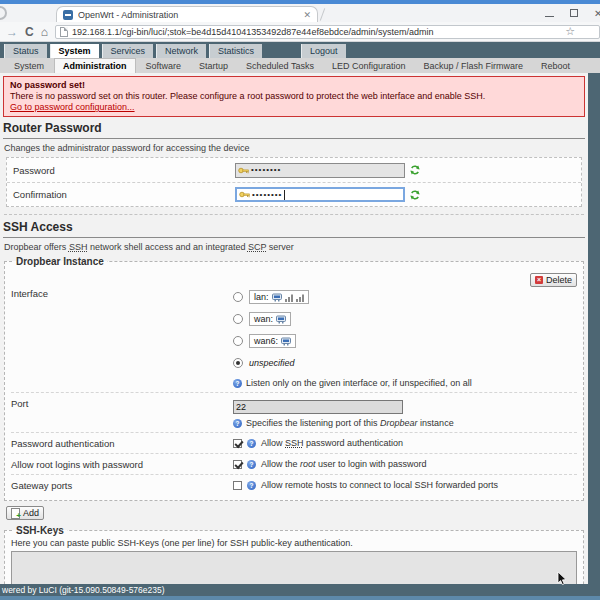 Image resolution: width=600 pixels, height=600 pixels. I want to click on alert-message: There is no password set on this router.…, so click(294, 96).